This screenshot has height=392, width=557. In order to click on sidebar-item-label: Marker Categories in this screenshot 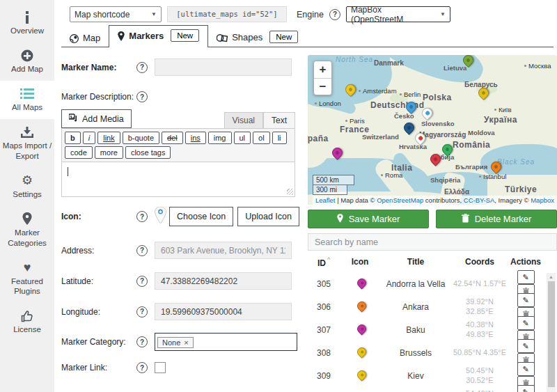, I will do `click(27, 238)`.